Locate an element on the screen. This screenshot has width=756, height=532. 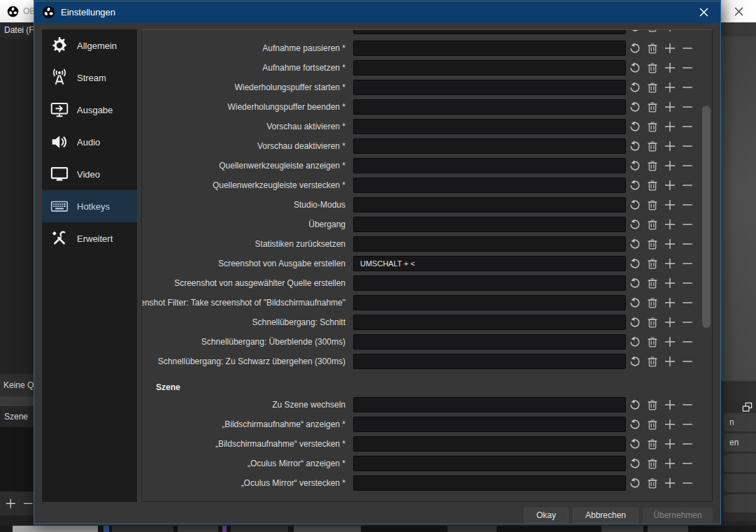
sidebar-item-erweitert: Erweitert is located at coordinates (90, 238).